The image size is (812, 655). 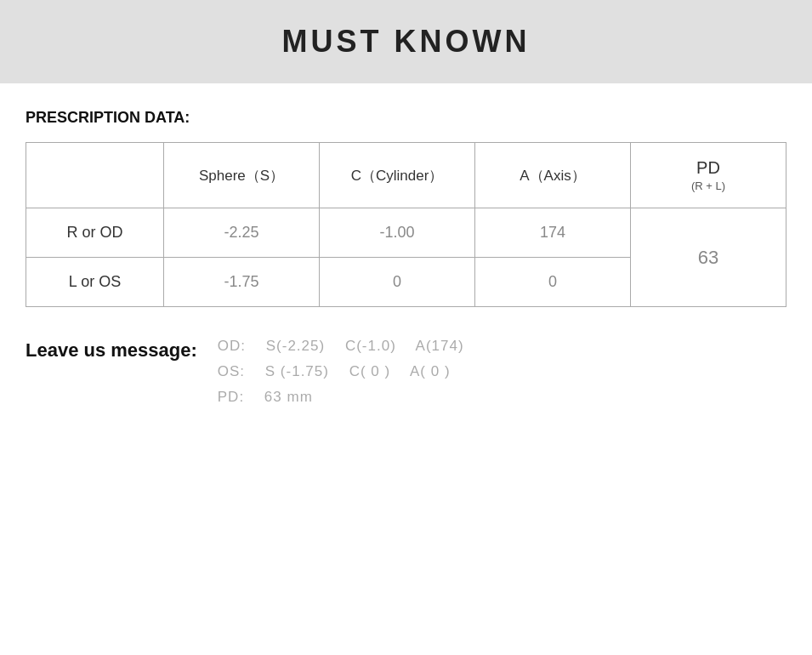 What do you see at coordinates (406, 372) in the screenshot?
I see `leave-message-section: Leave us message: OD: S(-2.25) C(-1.0) A…` at bounding box center [406, 372].